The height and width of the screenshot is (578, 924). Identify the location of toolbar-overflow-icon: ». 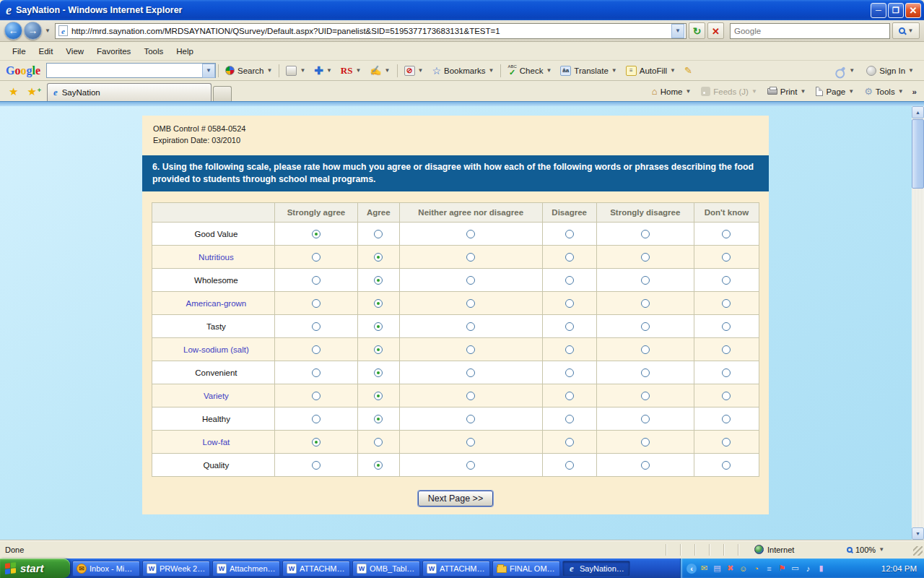
(915, 92).